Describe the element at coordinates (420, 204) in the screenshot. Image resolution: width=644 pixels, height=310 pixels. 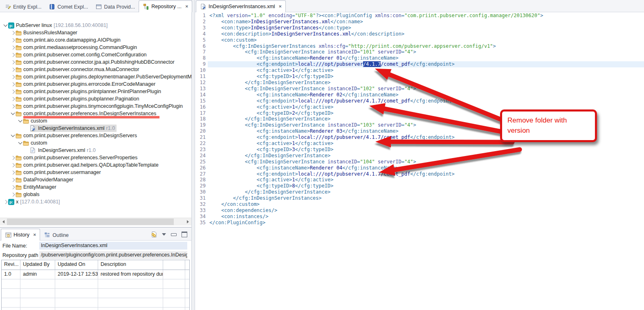
I see `code-line: 32 </con:custom>` at that location.